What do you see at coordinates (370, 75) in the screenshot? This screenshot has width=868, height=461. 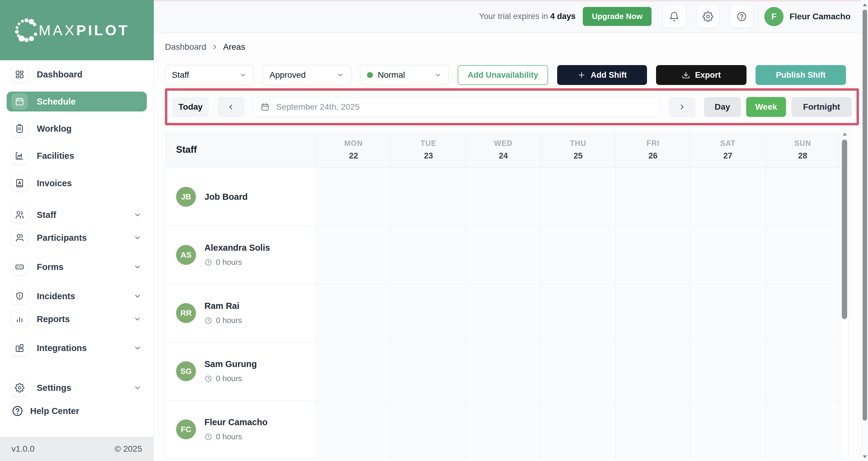 I see `status-dot` at bounding box center [370, 75].